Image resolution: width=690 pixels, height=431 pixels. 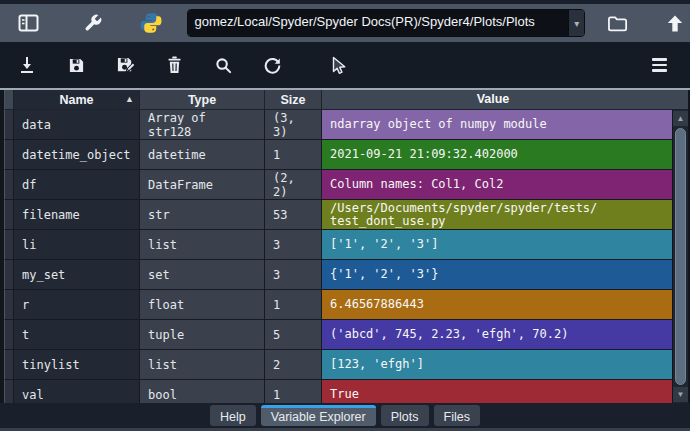 I want to click on table-row: filename str 53 /Users/Documents/spyder/…, so click(x=346, y=215).